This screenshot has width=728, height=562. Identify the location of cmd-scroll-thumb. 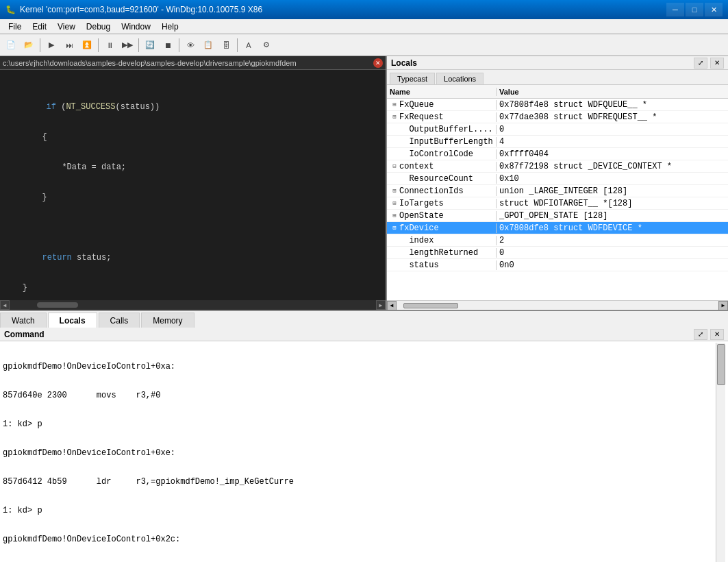
(721, 365).